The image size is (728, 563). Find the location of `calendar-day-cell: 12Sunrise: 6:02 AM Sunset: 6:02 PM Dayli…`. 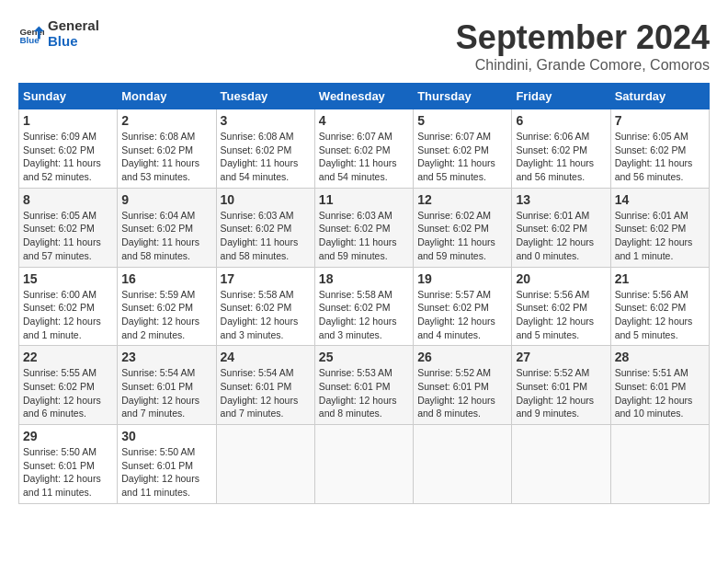

calendar-day-cell: 12Sunrise: 6:02 AM Sunset: 6:02 PM Dayli… is located at coordinates (463, 227).